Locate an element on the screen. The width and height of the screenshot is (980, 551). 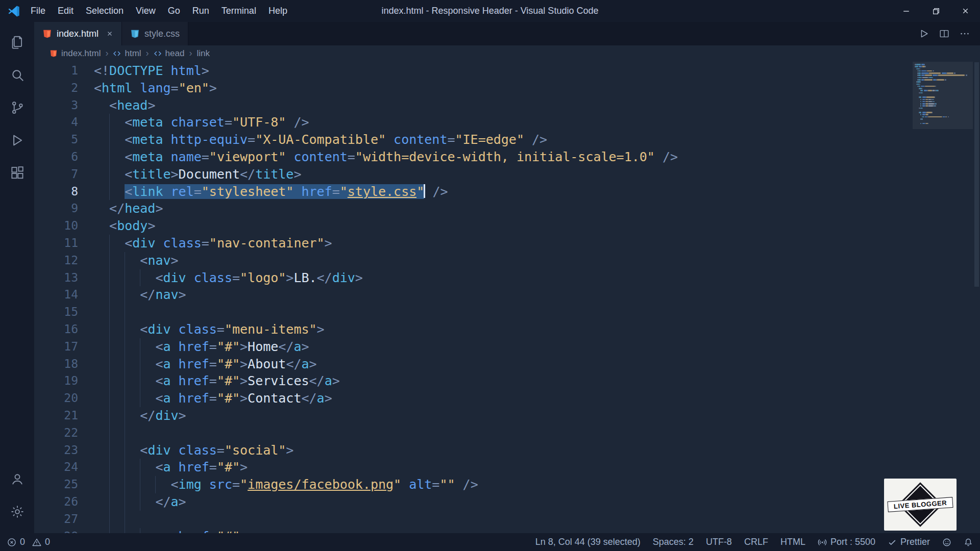
scrollbar-thumb is located at coordinates (977, 174).